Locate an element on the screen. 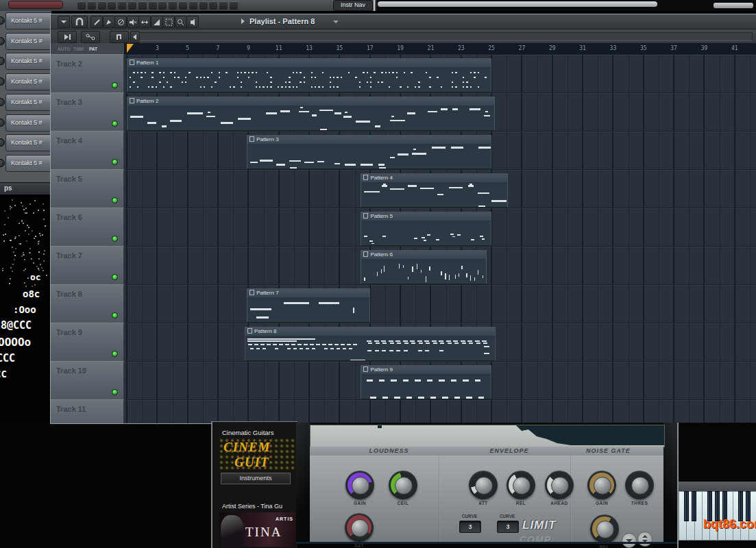 The image size is (756, 548). track-header: Track 4 is located at coordinates (88, 151).